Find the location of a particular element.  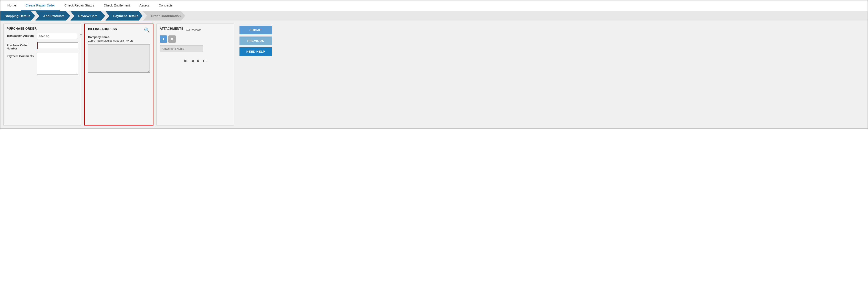

nav-check-repair-status: Check Repair Status is located at coordinates (80, 5).